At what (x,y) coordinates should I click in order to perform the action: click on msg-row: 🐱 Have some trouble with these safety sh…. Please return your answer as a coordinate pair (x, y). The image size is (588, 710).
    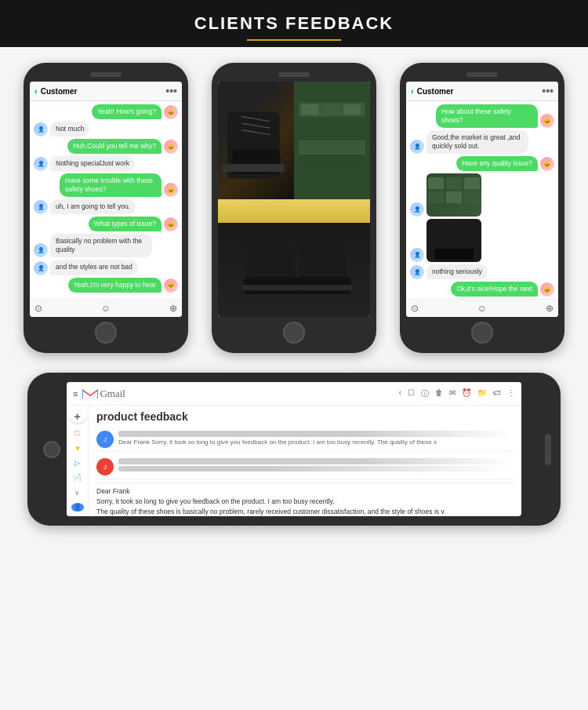
    Looking at the image, I should click on (106, 185).